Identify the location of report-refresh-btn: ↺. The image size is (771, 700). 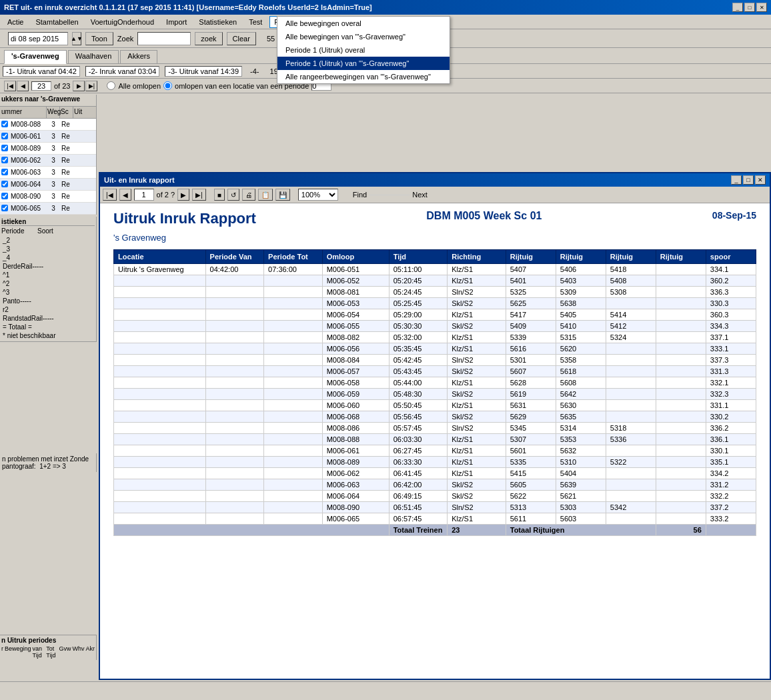
(233, 195).